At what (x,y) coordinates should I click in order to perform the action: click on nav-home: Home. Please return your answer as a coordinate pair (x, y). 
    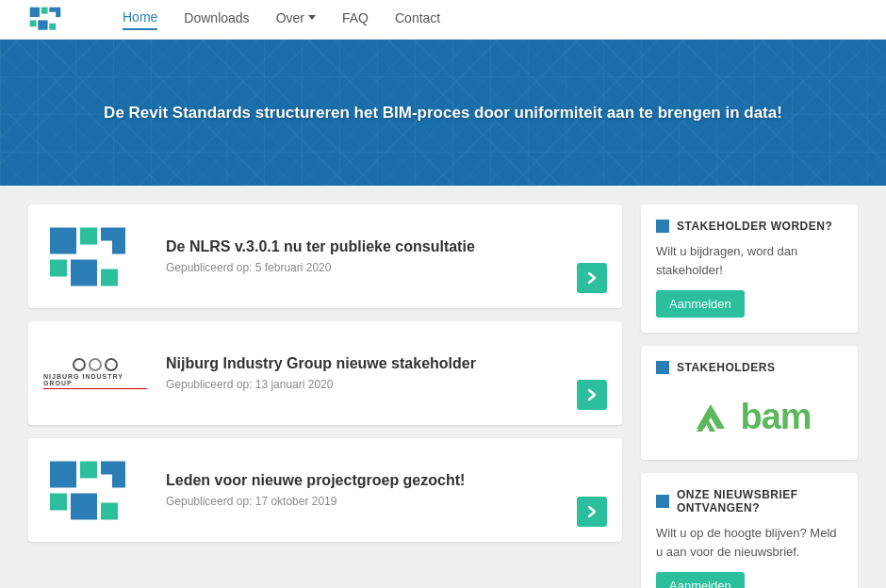
    Looking at the image, I should click on (139, 20).